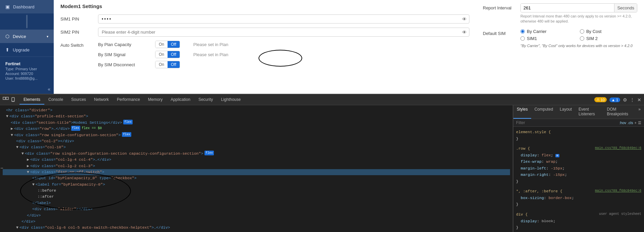 The image size is (644, 232). Describe the element at coordinates (231, 100) in the screenshot. I see `tab-lighthouse: Lighthouse` at that location.